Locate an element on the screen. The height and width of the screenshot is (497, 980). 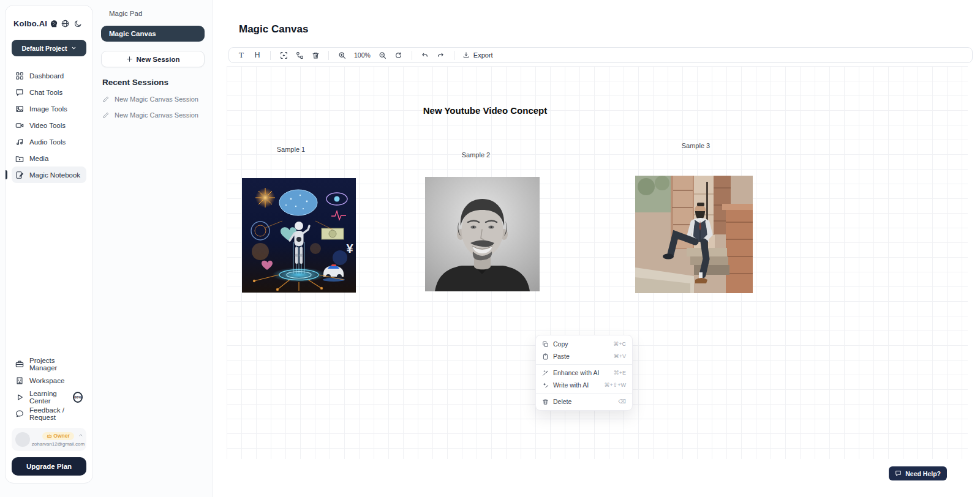
sidebar-item-projects-manager: Projects Manager is located at coordinates (49, 364).